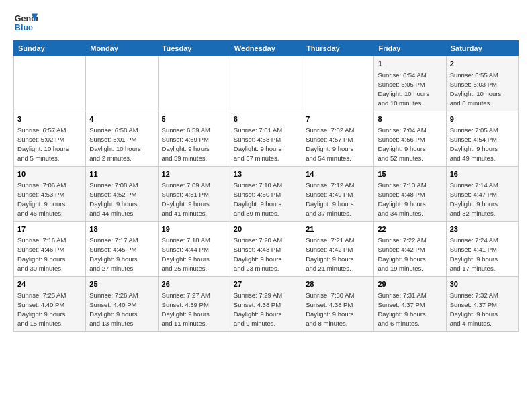 Image resolution: width=532 pixels, height=411 pixels. What do you see at coordinates (482, 120) in the screenshot?
I see `day-number: 9` at bounding box center [482, 120].